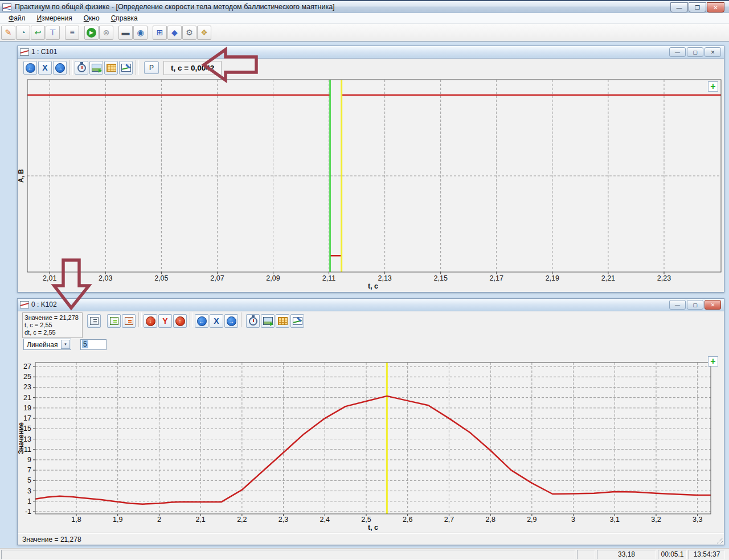 This screenshot has width=729, height=560. I want to click on x-tick-label: 3,2, so click(656, 520).